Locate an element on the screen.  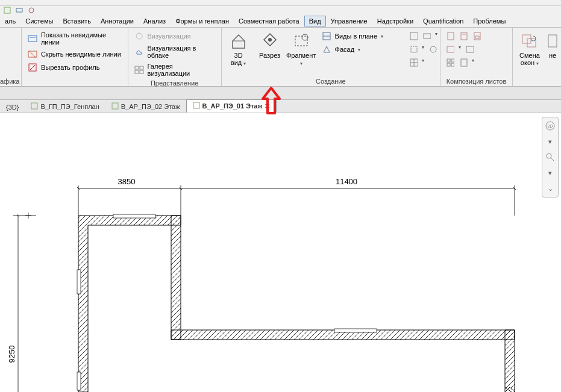
btn-label: не is located at coordinates (553, 55).